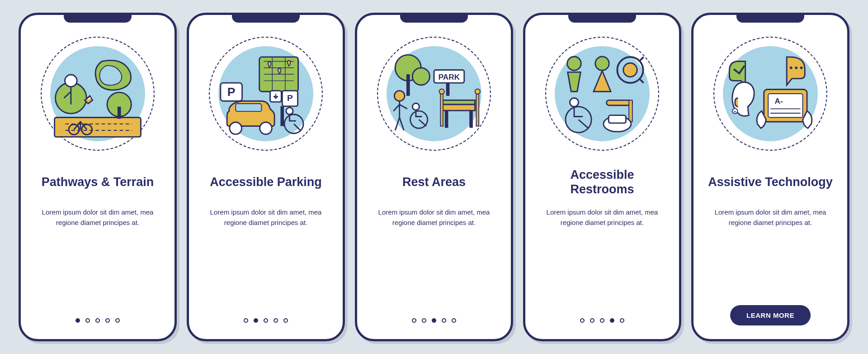  I want to click on pathways-terrain-icon, so click(98, 94).